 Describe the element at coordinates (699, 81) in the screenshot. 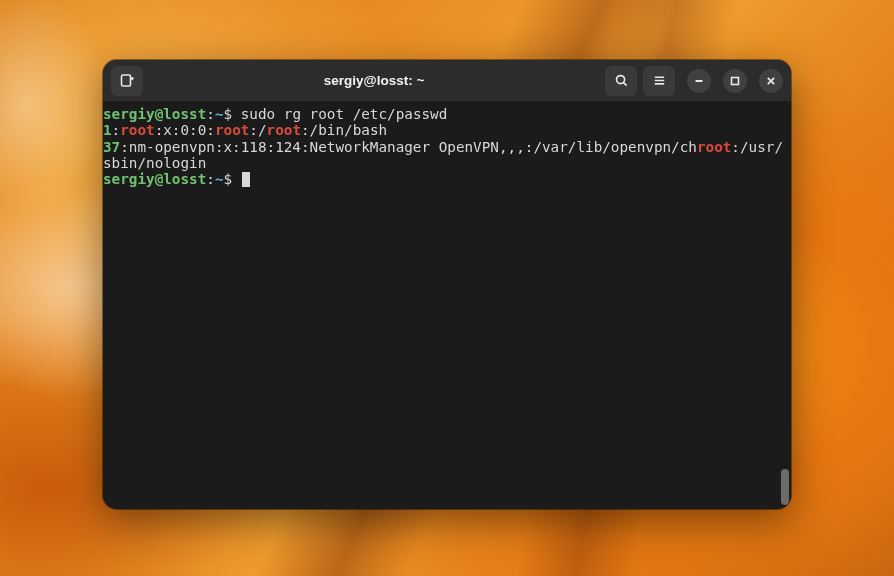

I see `minimize-icon` at that location.